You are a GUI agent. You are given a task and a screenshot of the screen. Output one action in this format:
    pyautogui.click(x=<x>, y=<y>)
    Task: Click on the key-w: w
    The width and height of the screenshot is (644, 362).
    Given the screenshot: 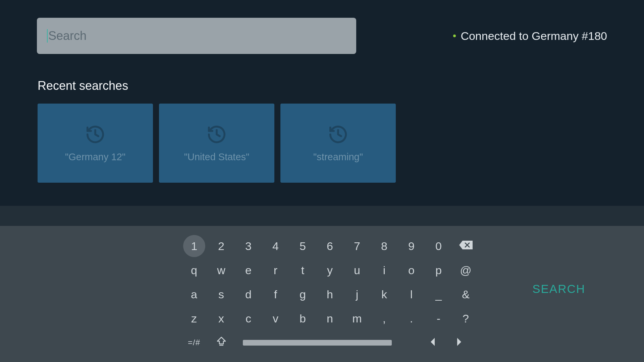 What is the action you would take?
    pyautogui.click(x=221, y=270)
    